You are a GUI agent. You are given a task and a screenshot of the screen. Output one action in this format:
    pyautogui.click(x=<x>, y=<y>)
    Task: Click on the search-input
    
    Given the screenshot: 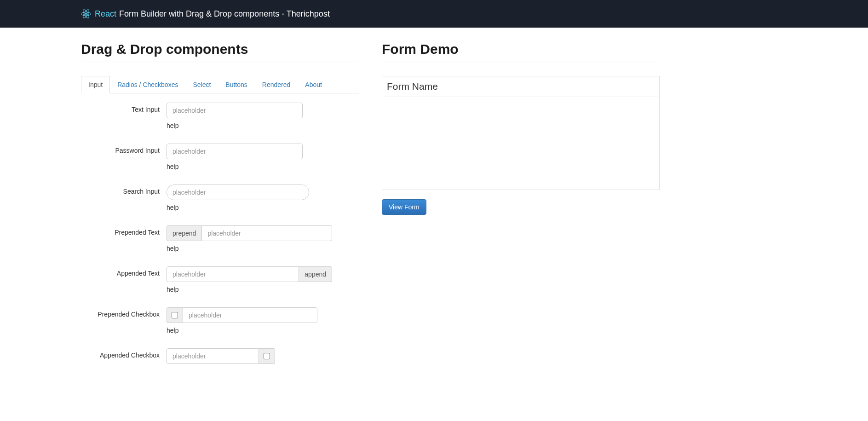 What is the action you would take?
    pyautogui.click(x=238, y=192)
    